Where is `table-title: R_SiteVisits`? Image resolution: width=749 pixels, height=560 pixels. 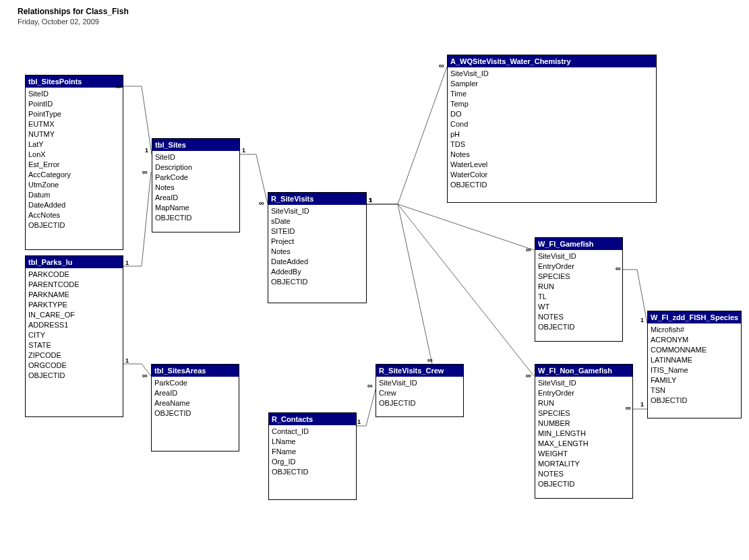 table-title: R_SiteVisits is located at coordinates (317, 199).